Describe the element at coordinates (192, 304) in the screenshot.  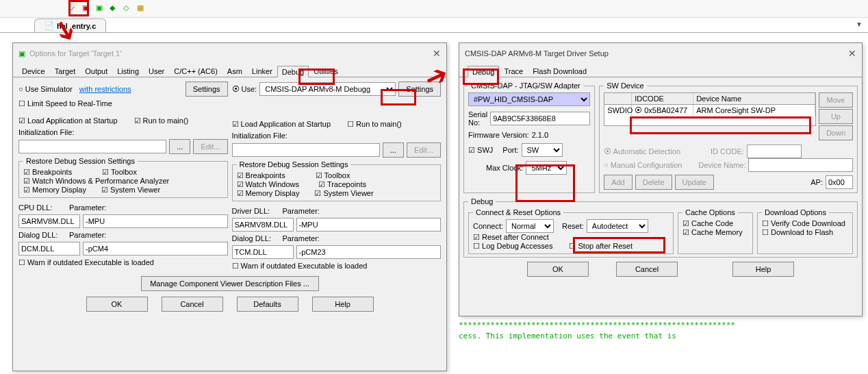
I see `cancel-button: Cancel` at that location.